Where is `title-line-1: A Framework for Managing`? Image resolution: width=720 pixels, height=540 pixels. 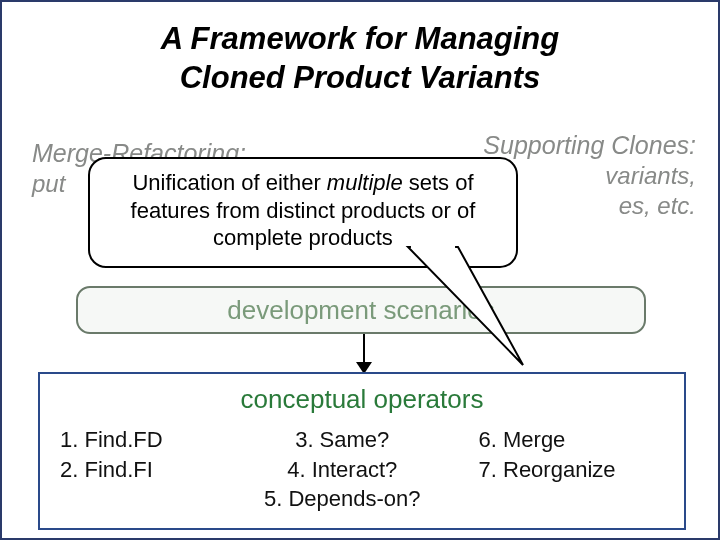
title-line-1: A Framework for Managing is located at coordinates (360, 38).